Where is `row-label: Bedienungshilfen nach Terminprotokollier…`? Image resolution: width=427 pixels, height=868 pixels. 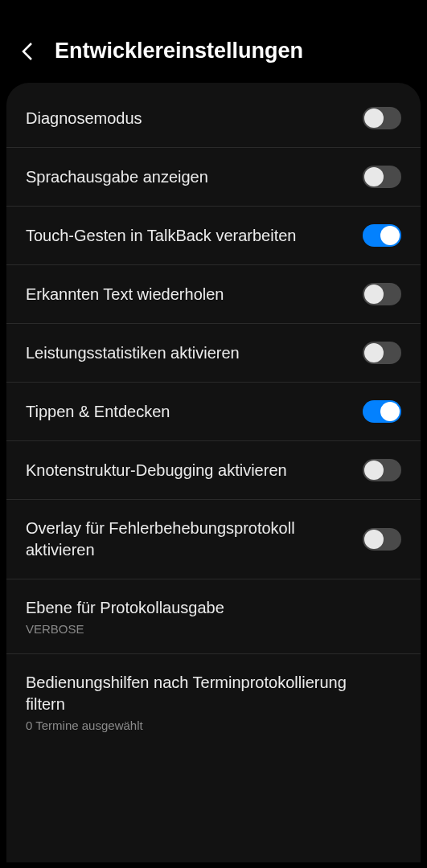
row-label: Bedienungshilfen nach Terminprotokollier… is located at coordinates (207, 694).